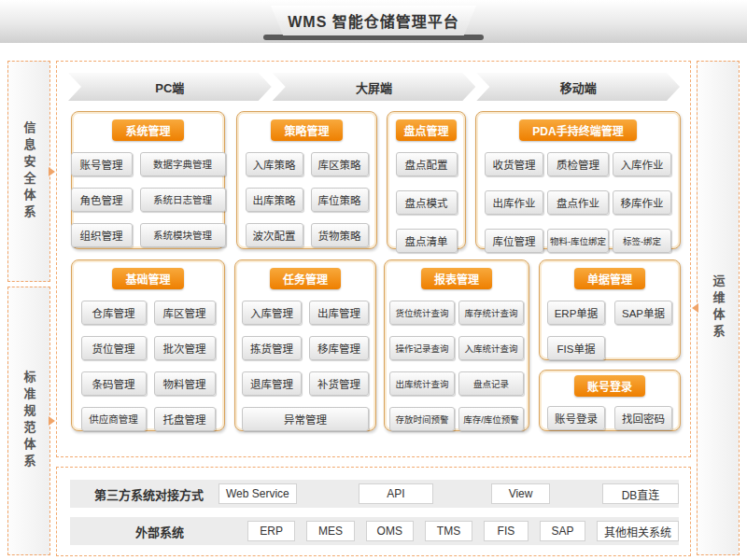 This screenshot has width=747, height=560. I want to click on feature-button: 条码管理, so click(114, 384).